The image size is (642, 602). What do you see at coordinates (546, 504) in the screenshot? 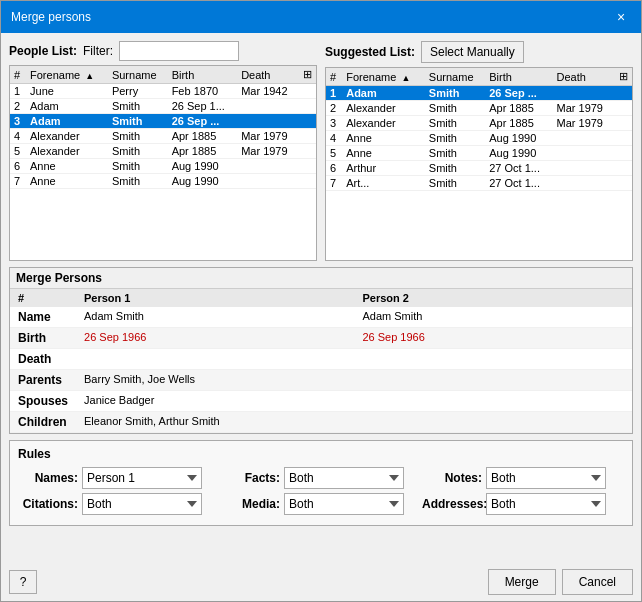
I see `rules-select-5: Person 1Person 2Both` at bounding box center [546, 504].